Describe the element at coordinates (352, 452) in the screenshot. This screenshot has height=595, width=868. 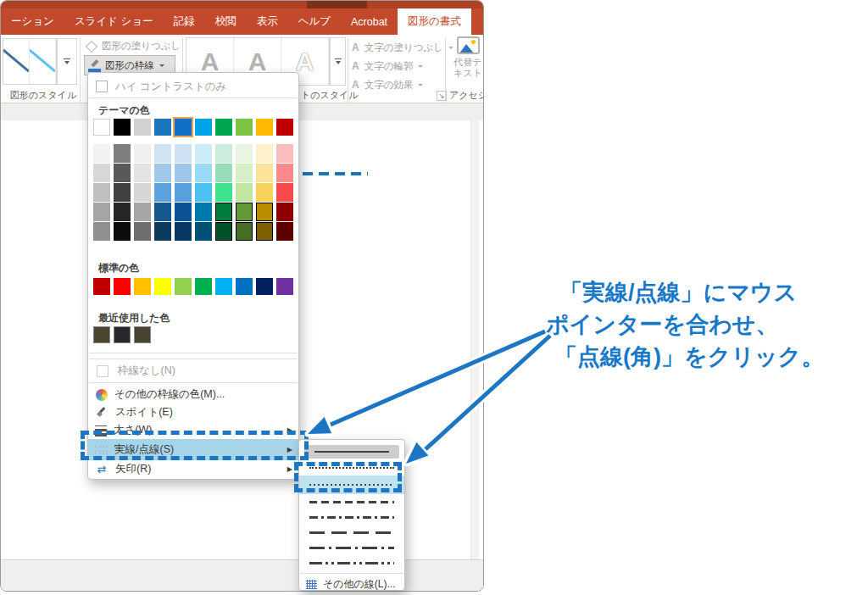
I see `dash-style-solid` at that location.